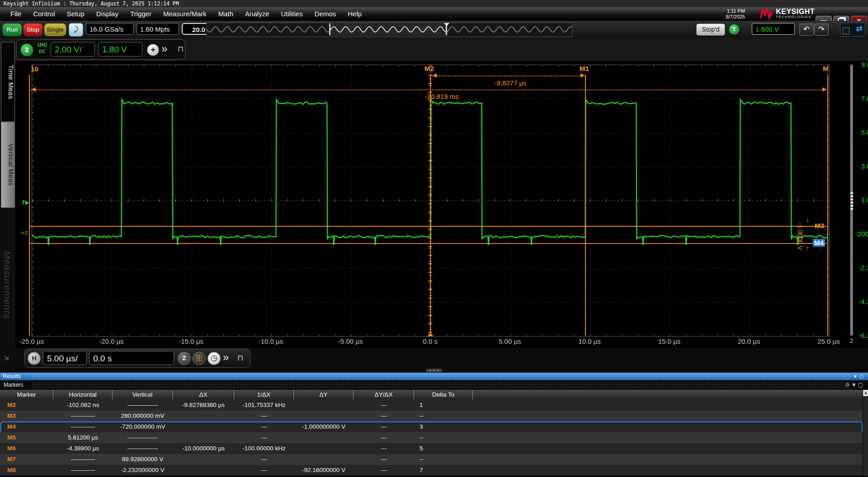 The width and height of the screenshot is (868, 477). I want to click on acquisition-status-button: Stop'd, so click(711, 30).